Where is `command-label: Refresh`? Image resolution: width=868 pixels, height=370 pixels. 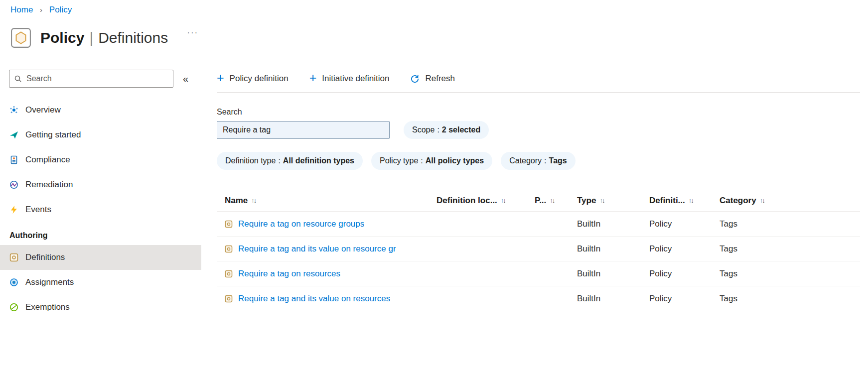
command-label: Refresh is located at coordinates (440, 79).